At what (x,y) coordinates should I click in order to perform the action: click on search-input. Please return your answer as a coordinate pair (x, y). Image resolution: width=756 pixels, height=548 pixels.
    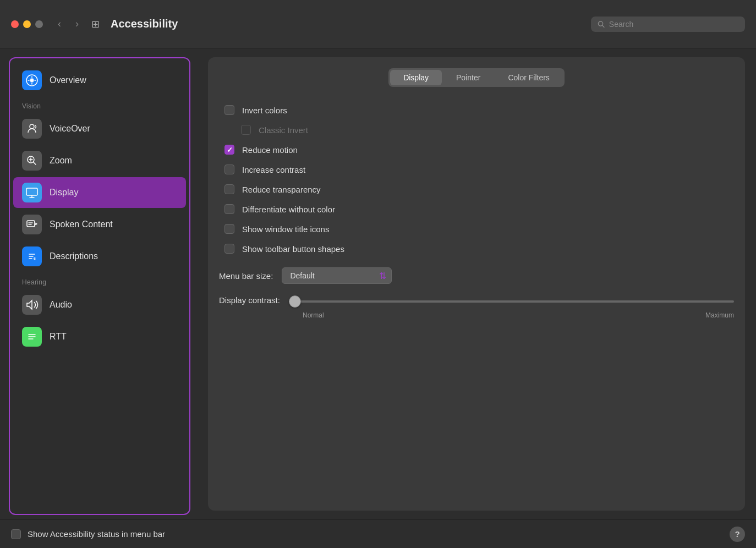
    Looking at the image, I should click on (673, 24).